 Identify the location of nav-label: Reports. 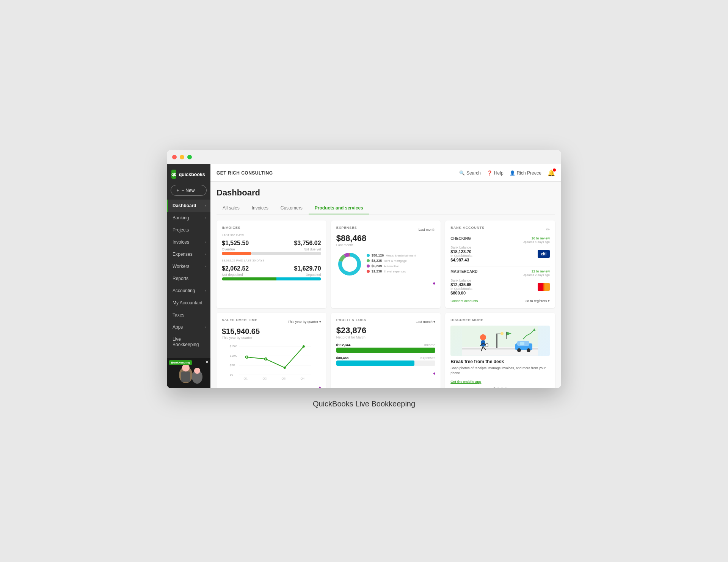
(180, 279).